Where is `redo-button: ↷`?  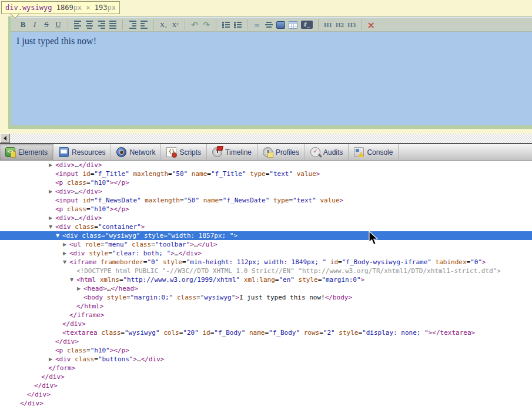 redo-button: ↷ is located at coordinates (206, 25).